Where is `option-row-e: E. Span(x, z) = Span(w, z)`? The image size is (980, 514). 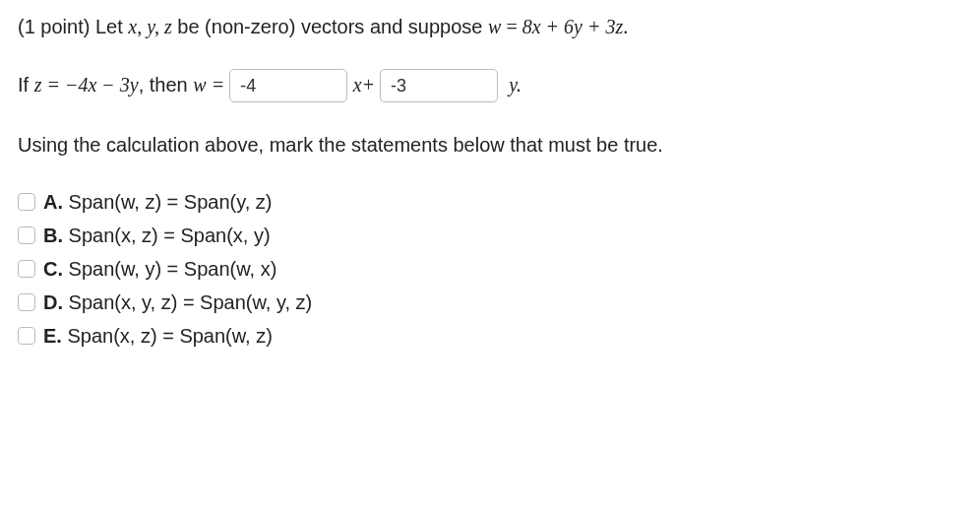 option-row-e: E. Span(x, z) = Span(w, z) is located at coordinates (490, 336).